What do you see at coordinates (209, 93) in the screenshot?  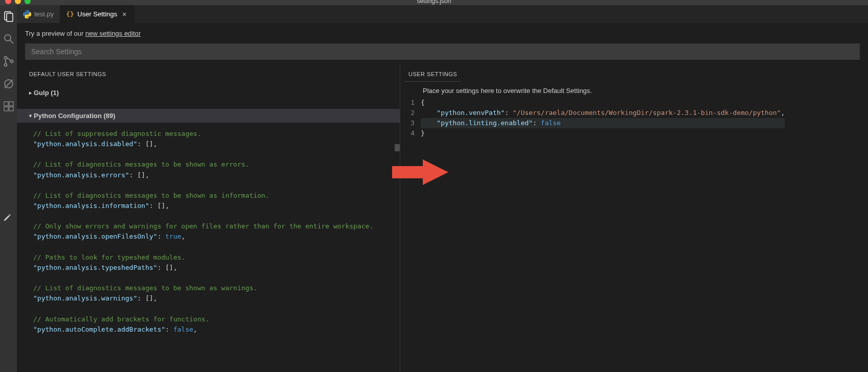 I see `section-gulp: Gulp (1)` at bounding box center [209, 93].